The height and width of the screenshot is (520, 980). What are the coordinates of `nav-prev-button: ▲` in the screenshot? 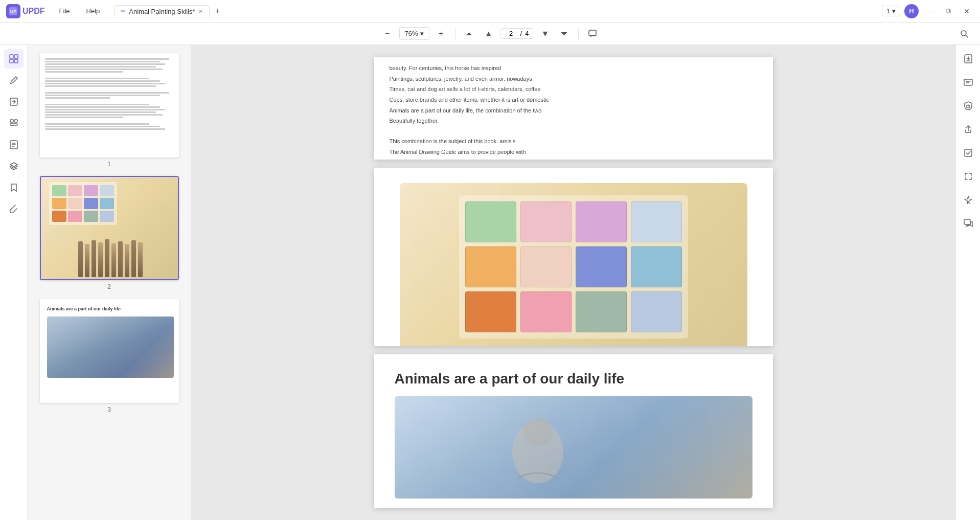 It's located at (489, 34).